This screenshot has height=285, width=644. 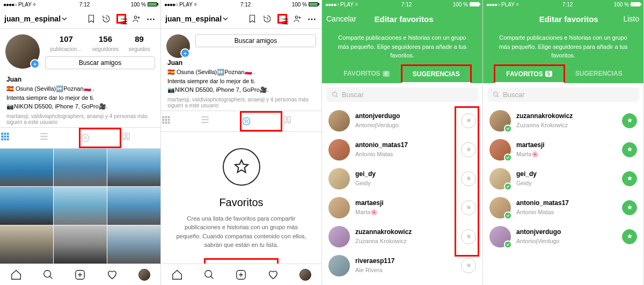 I want to click on tab-favoritos: FAVORITOS5, so click(x=529, y=74).